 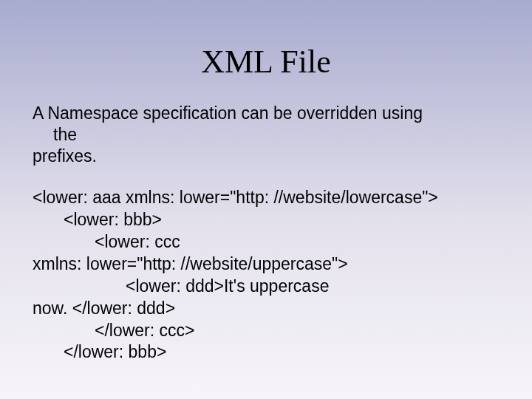 What do you see at coordinates (266, 134) in the screenshot?
I see `intro-paragraph: A Namespace specification can be overrid…` at bounding box center [266, 134].